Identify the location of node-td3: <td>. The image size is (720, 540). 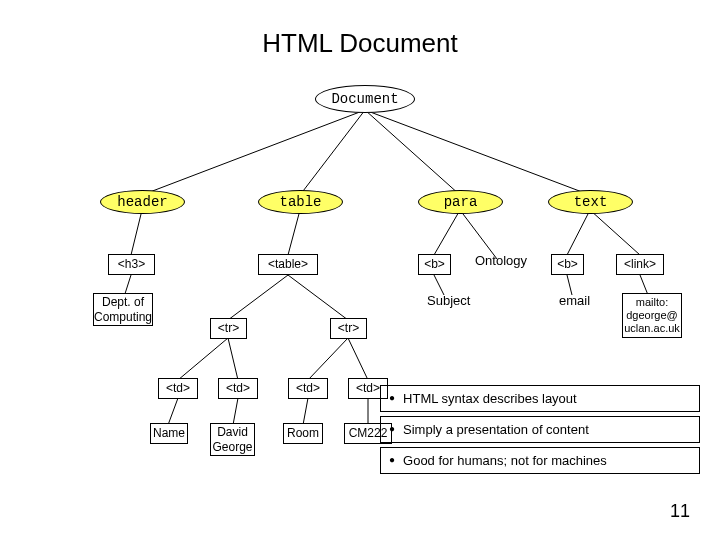
(308, 388).